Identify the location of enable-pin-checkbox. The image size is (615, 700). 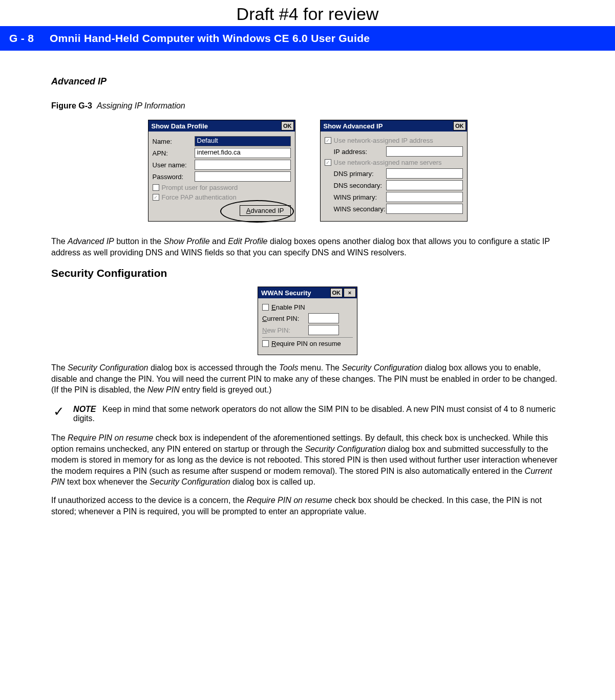
(265, 307).